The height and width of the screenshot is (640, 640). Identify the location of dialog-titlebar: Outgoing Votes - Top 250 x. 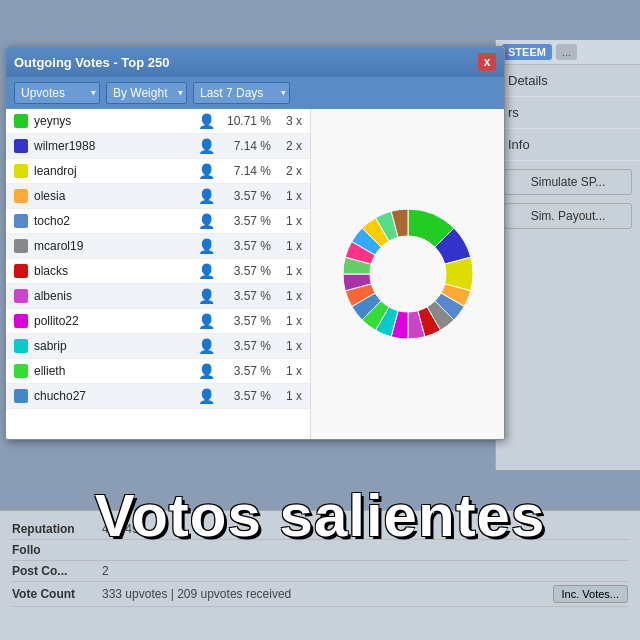
(255, 62).